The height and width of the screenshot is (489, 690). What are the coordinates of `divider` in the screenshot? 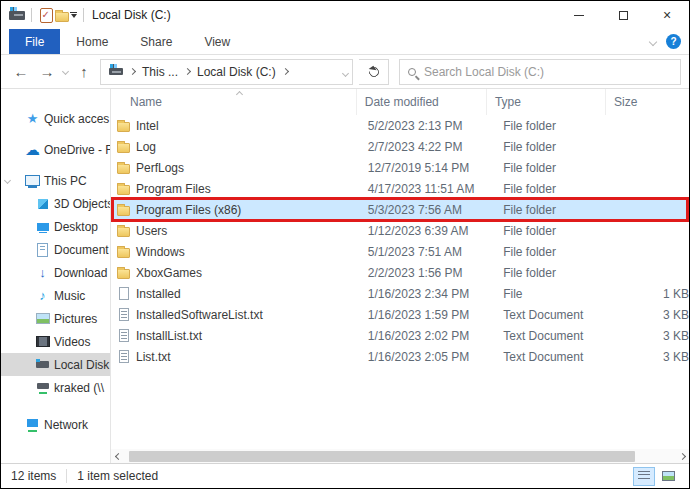 It's located at (32, 15).